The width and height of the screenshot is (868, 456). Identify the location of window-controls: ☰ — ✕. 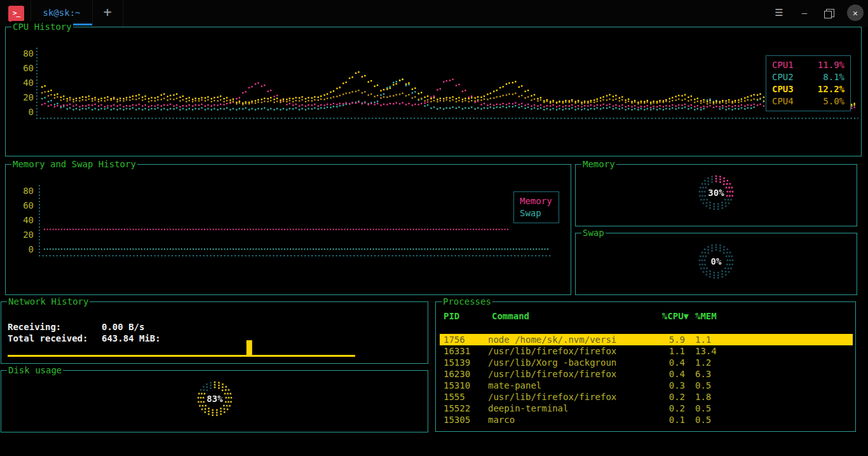
(817, 13).